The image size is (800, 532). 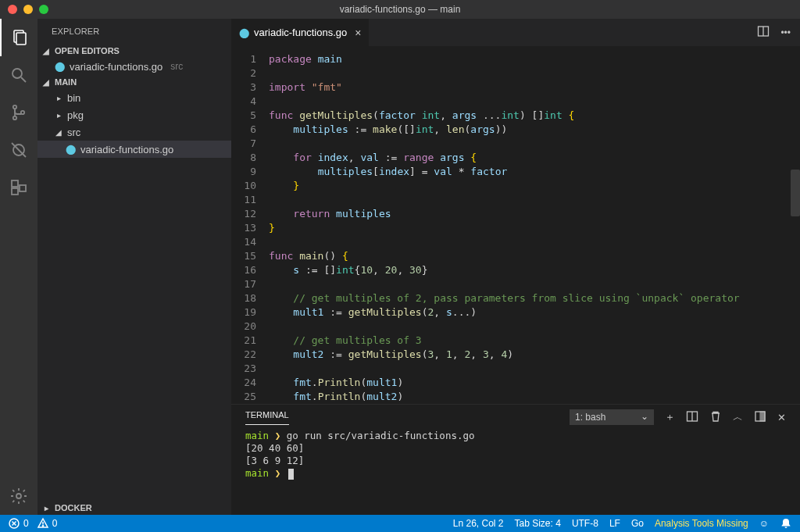 I want to click on folder-bin: ▸ bin, so click(x=134, y=98).